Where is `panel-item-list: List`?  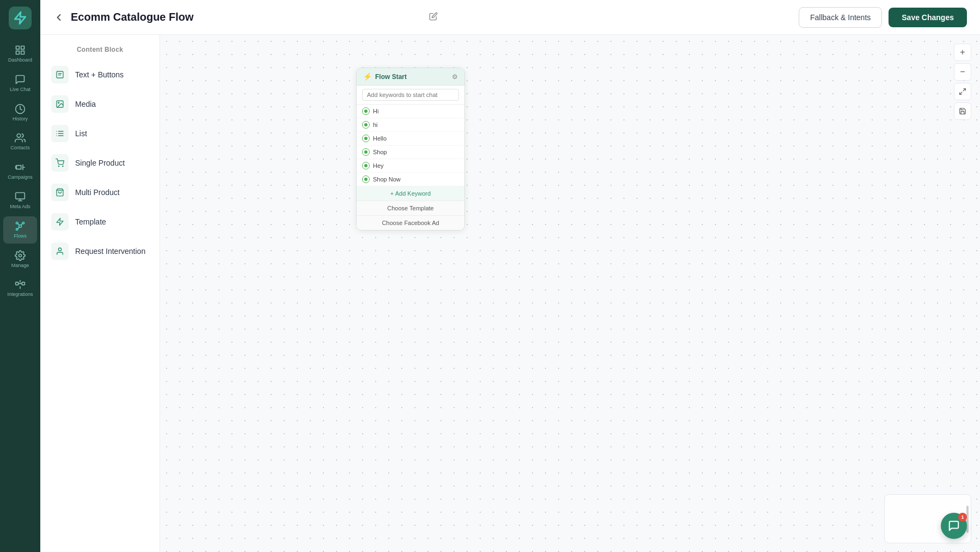
panel-item-list: List is located at coordinates (100, 134).